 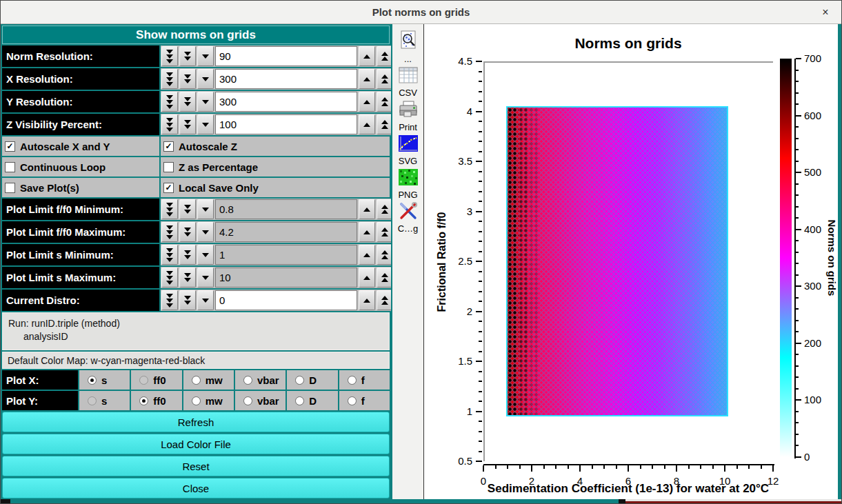 I want to click on plot-y-option-mw: mw, so click(x=208, y=401).